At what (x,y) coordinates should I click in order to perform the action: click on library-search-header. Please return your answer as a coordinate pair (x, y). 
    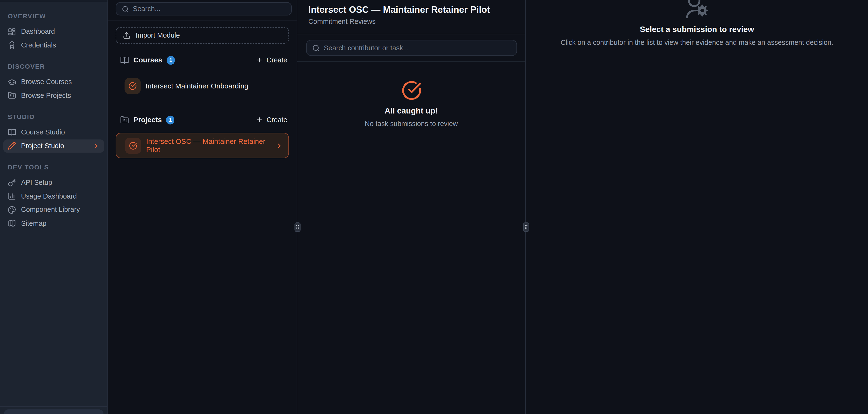
    Looking at the image, I should click on (203, 11).